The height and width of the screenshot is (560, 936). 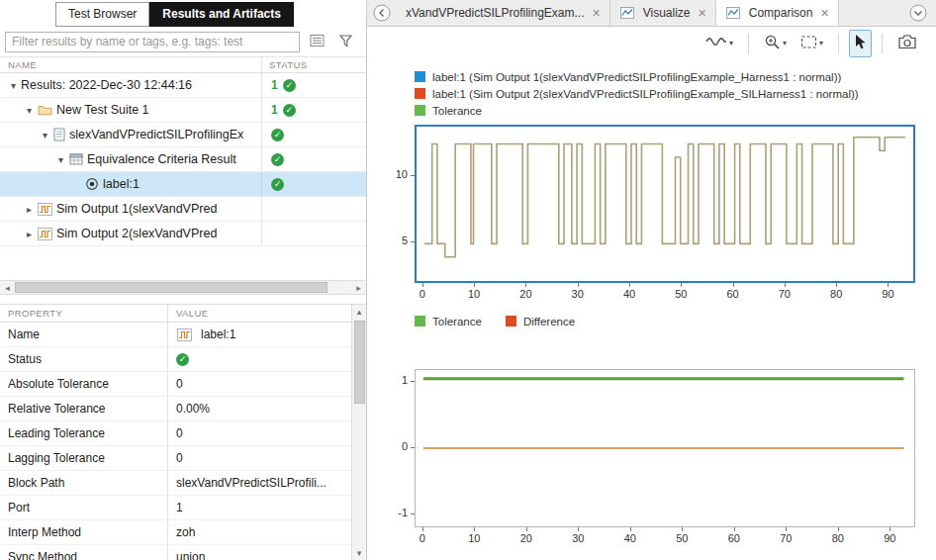 What do you see at coordinates (103, 14) in the screenshot?
I see `tab-test-browser: Test Browser` at bounding box center [103, 14].